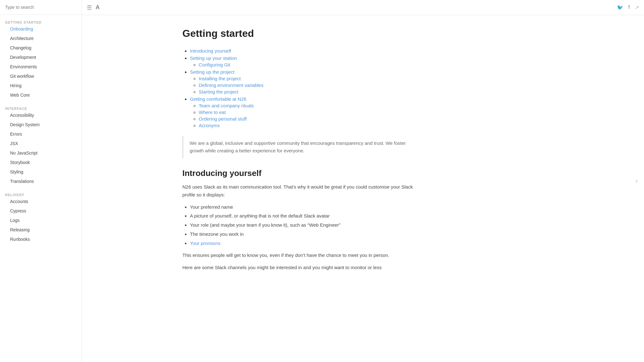 The height and width of the screenshot is (362, 644). I want to click on nav-section-label: INTERFACE, so click(41, 109).